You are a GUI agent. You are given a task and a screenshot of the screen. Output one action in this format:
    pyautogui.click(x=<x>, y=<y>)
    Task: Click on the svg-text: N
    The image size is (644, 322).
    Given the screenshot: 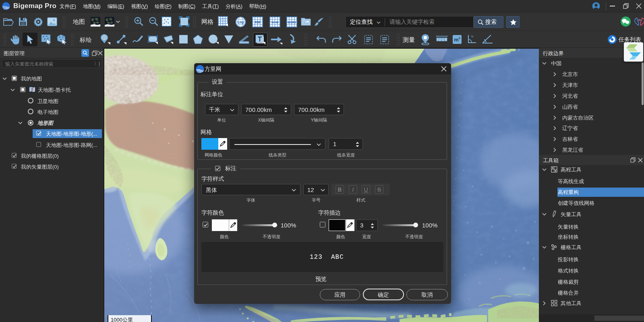 What is the action you would take?
    pyautogui.click(x=472, y=36)
    